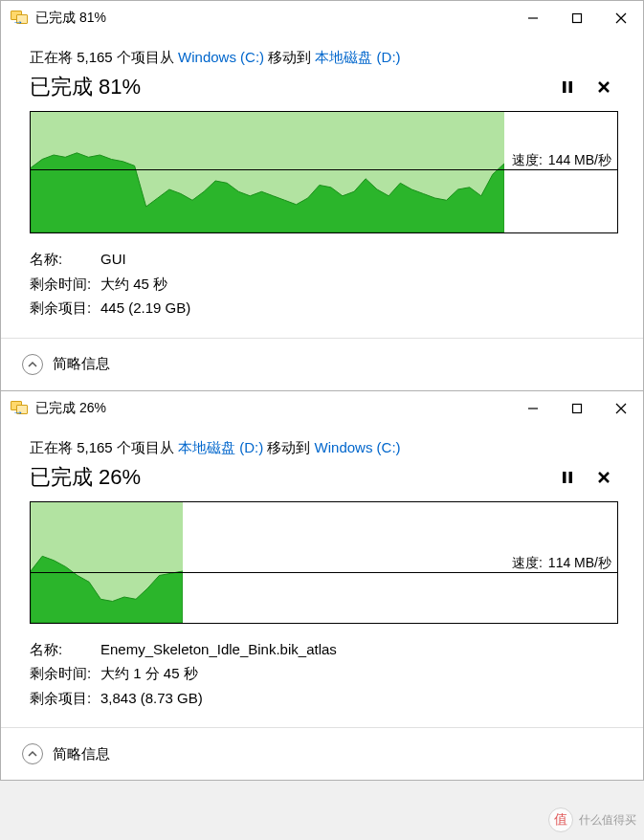  Describe the element at coordinates (358, 57) in the screenshot. I see `dest-link: 本地磁盘 (D:)` at that location.